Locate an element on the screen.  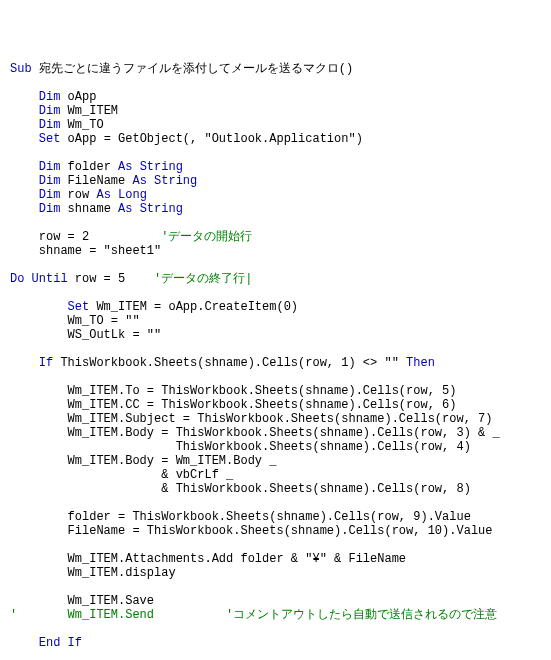
code-text: shname = "sheet1" is located at coordinates (86, 251).